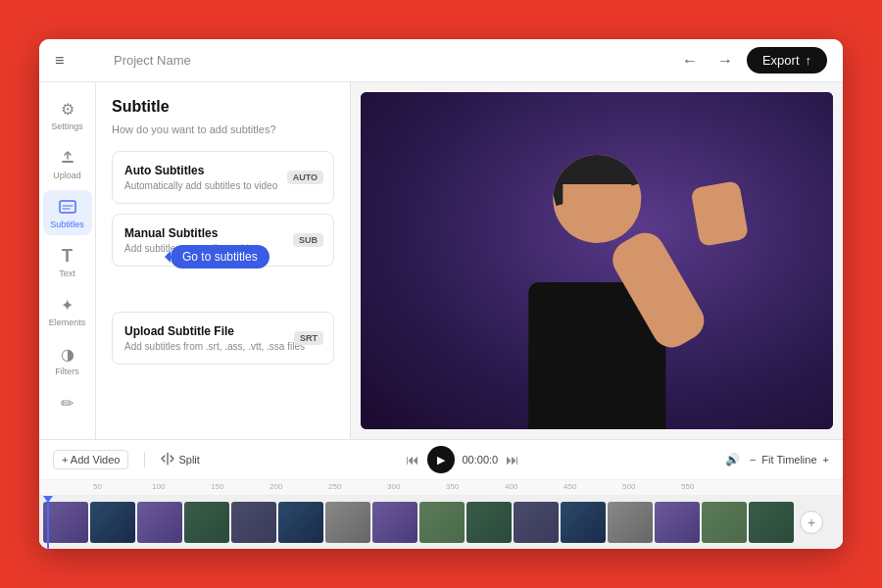 The image size is (882, 588). Describe the element at coordinates (180, 460) in the screenshot. I see `split-button: Split` at that location.